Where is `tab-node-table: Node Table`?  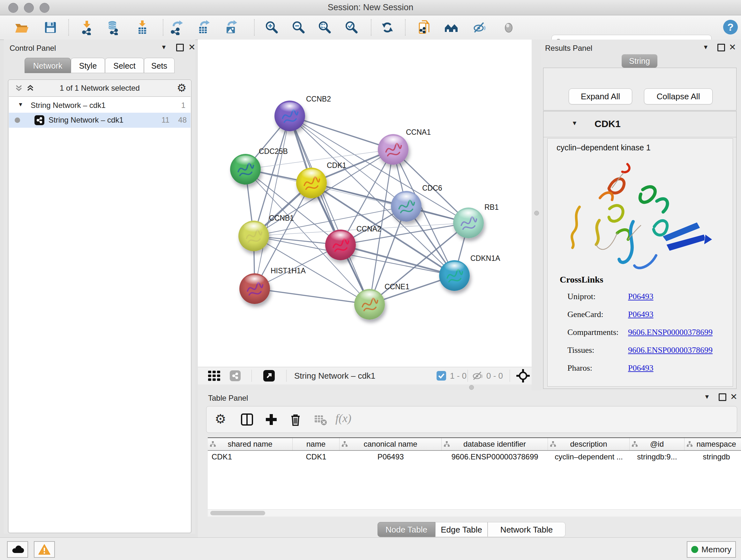
tab-node-table: Node Table is located at coordinates (406, 530).